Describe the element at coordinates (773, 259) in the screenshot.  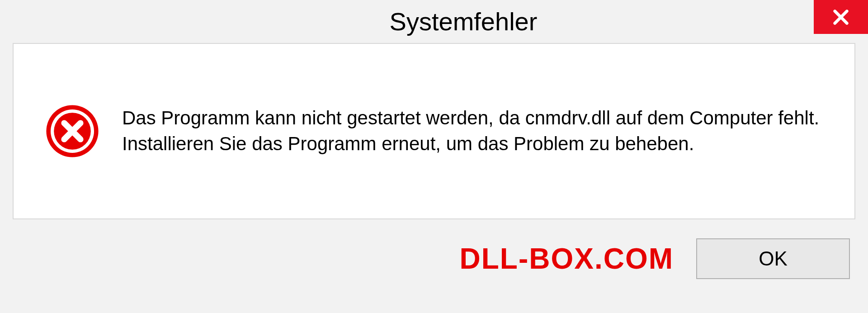
I see `ok-button: OK` at that location.